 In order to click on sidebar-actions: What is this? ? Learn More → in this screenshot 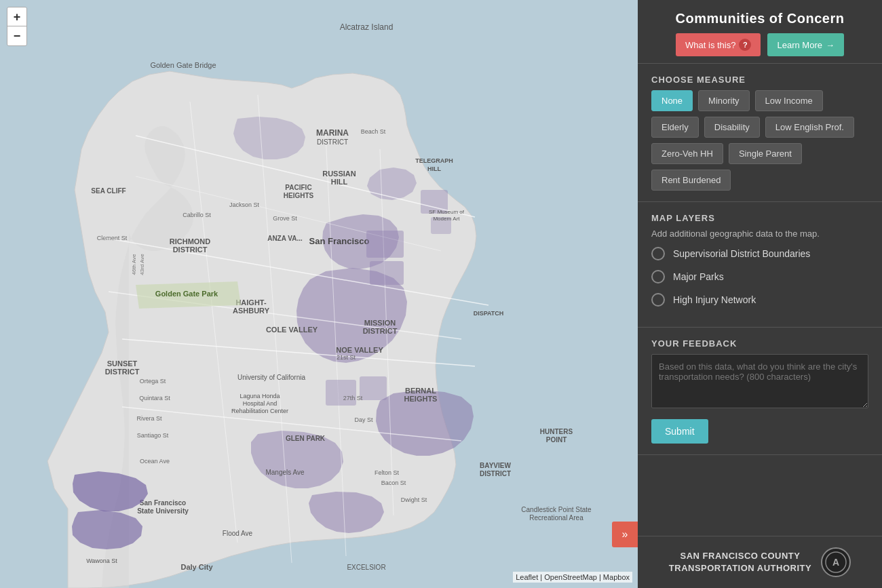, I will do `click(760, 45)`.